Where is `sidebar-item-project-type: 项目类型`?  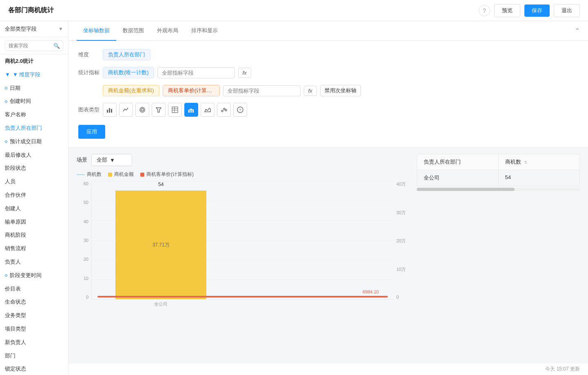 sidebar-item-project-type: 项目类型 is located at coordinates (34, 329).